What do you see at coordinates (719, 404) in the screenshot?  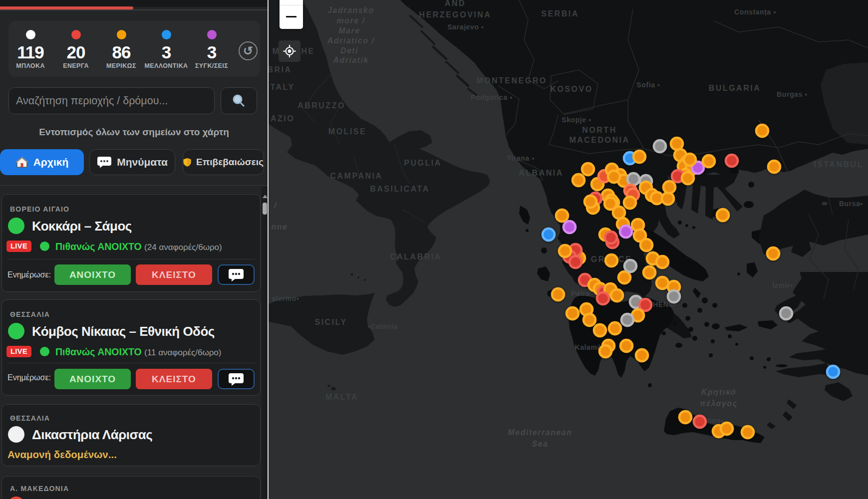 I see `svg-text: πέλαγος` at bounding box center [719, 404].